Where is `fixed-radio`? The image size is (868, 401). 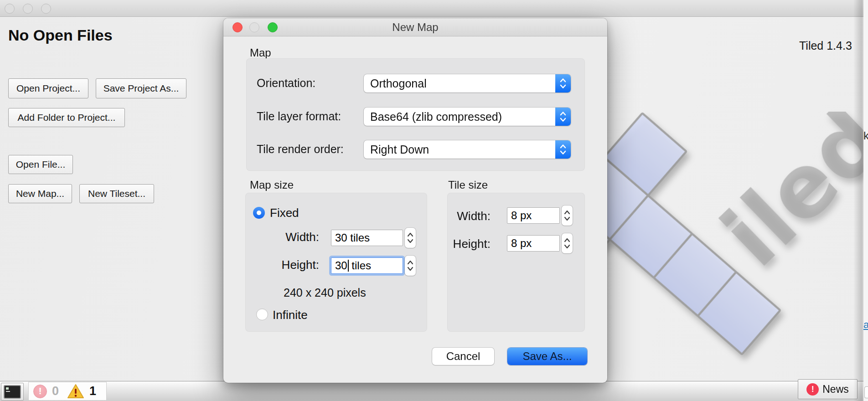
fixed-radio is located at coordinates (259, 213).